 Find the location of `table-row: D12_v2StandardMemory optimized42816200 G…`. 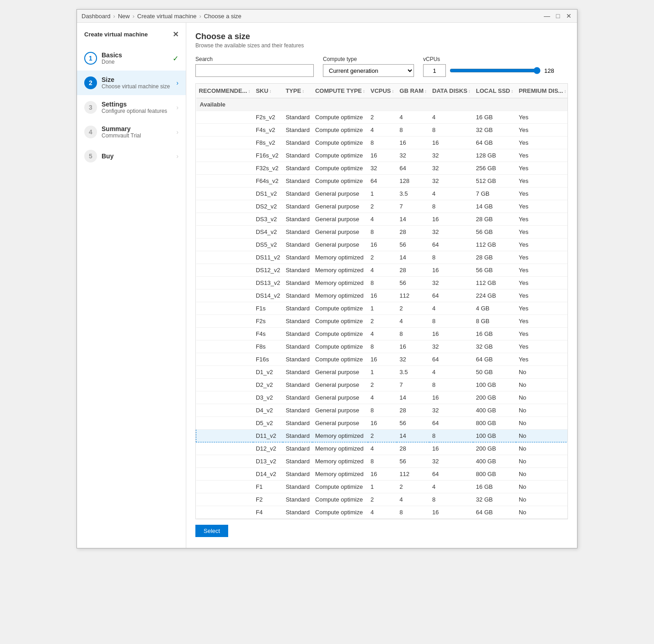

table-row: D12_v2StandardMemory optimized42816200 G… is located at coordinates (383, 449).